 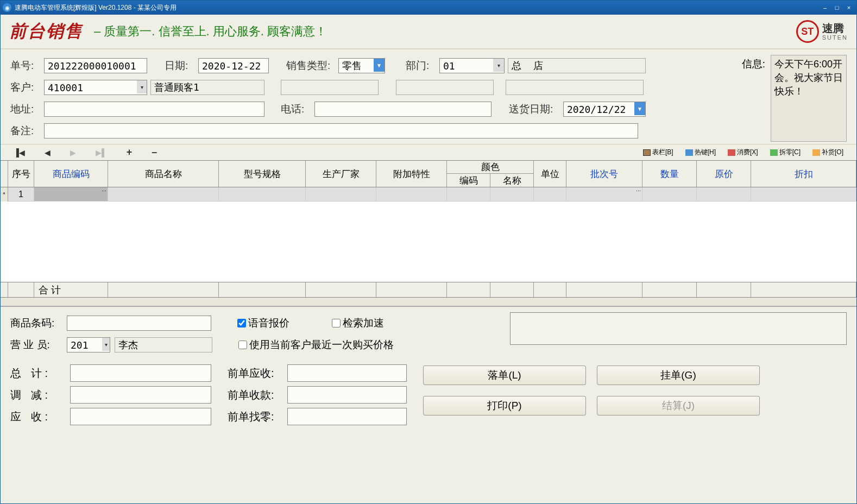 What do you see at coordinates (341, 174) in the screenshot?
I see `col-mfr: 生产厂家` at bounding box center [341, 174].